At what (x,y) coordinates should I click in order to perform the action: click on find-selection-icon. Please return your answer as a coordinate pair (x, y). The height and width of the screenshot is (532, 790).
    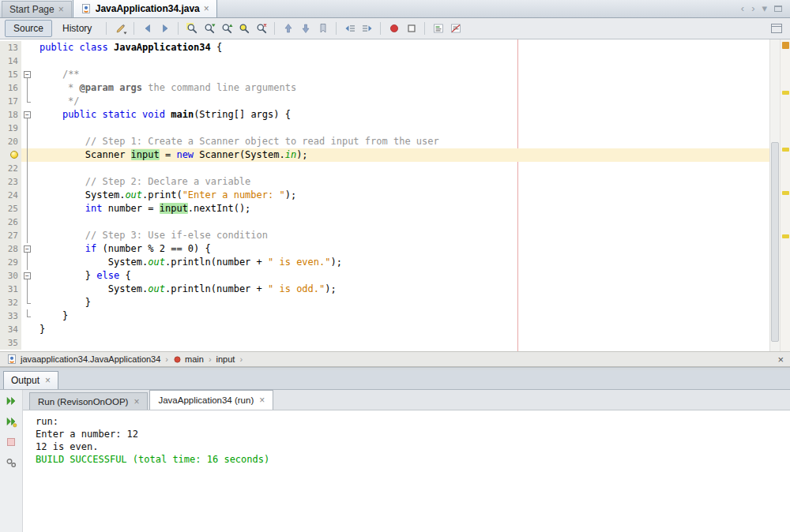
    Looking at the image, I should click on (191, 28).